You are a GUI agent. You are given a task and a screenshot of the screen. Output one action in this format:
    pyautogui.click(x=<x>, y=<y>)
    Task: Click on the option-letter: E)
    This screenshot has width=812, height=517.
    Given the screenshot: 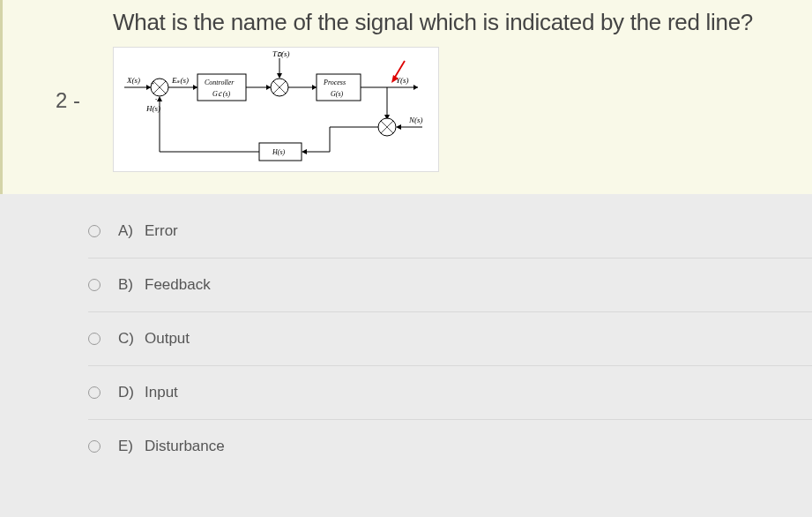 What is the action you would take?
    pyautogui.click(x=128, y=446)
    